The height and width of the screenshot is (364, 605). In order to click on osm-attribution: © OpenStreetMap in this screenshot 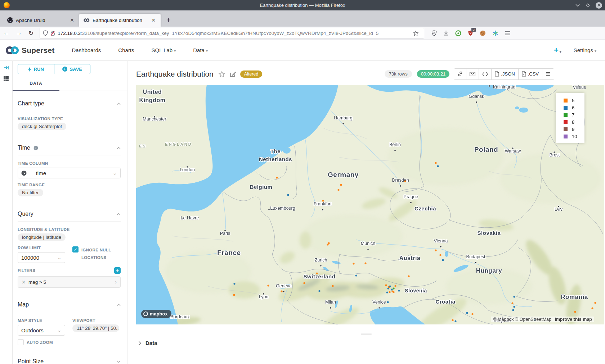, I will do `click(533, 319)`.